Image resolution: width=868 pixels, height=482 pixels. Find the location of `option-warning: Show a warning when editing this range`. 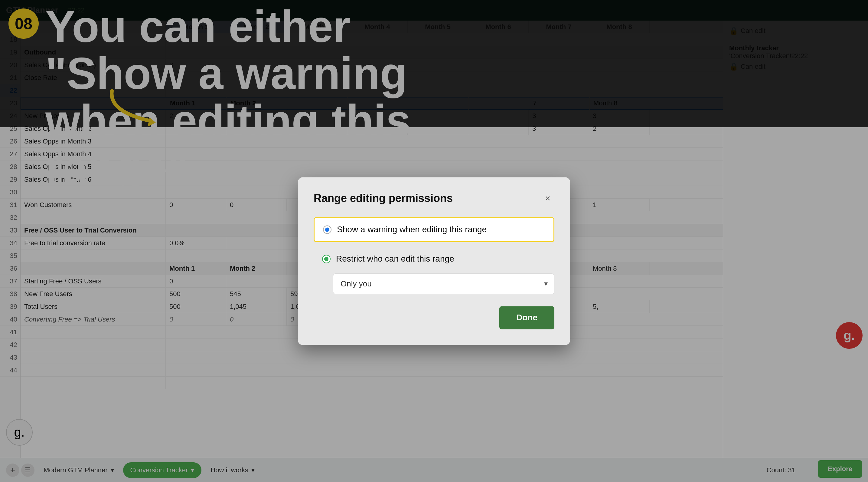

option-warning: Show a warning when editing this range is located at coordinates (434, 229).